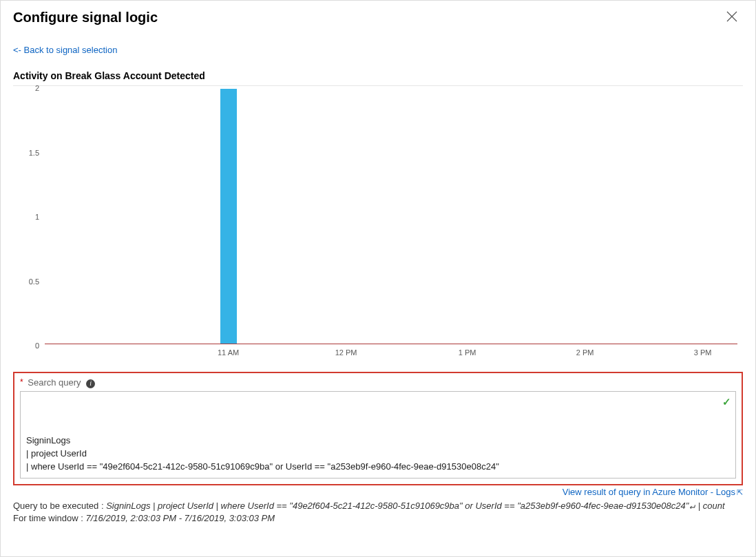 The image size is (756, 557). Describe the element at coordinates (50, 518) in the screenshot. I see `time-window-label: For time window :` at that location.